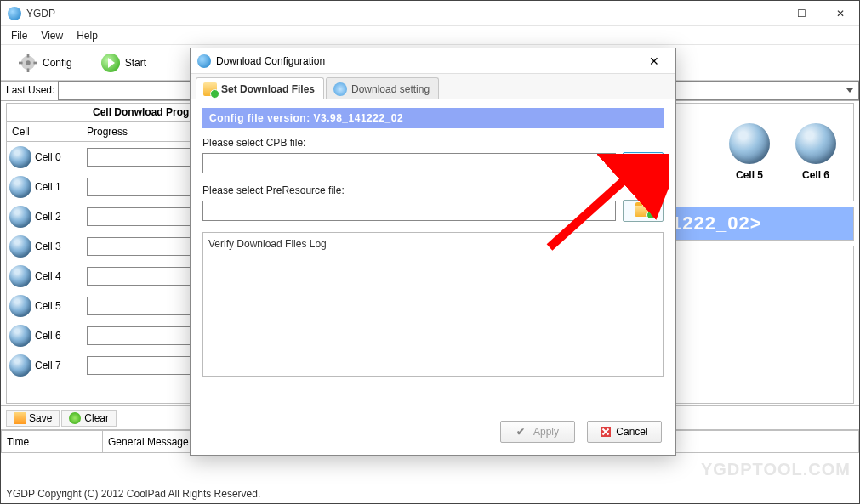 Image resolution: width=860 pixels, height=504 pixels. Describe the element at coordinates (48, 276) in the screenshot. I see `cell-name: Cell 4` at that location.